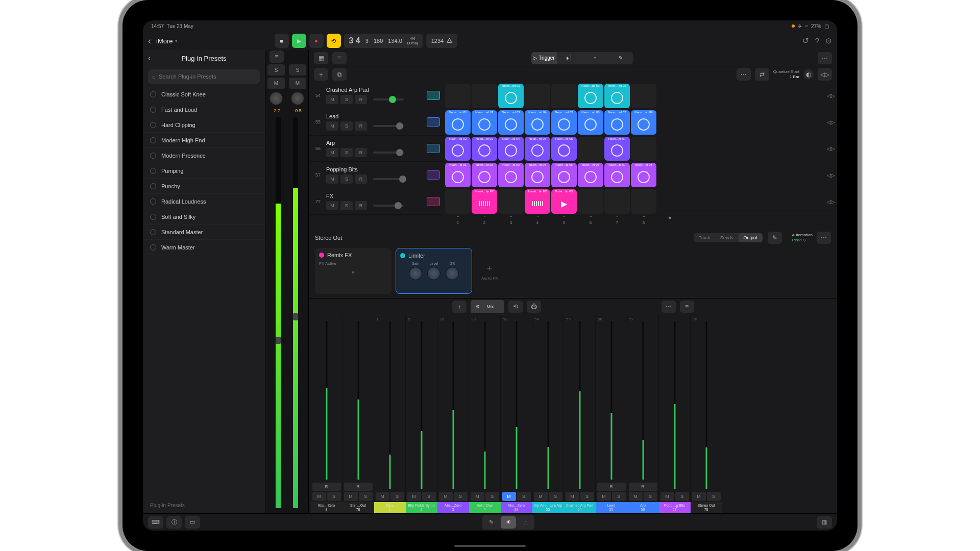 Image resolution: width=980 pixels, height=551 pixels. I want to click on auto-settings-icon: ⇄, so click(762, 74).